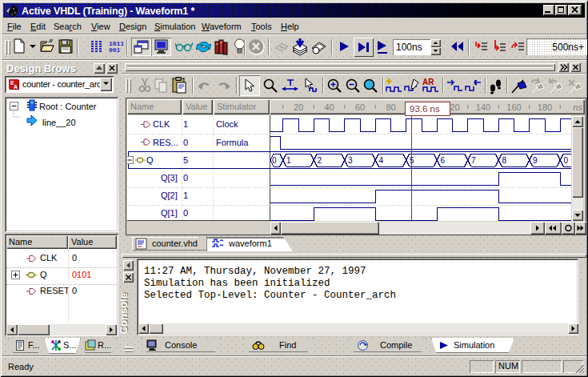  I want to click on svg-text: 2, so click(320, 160).